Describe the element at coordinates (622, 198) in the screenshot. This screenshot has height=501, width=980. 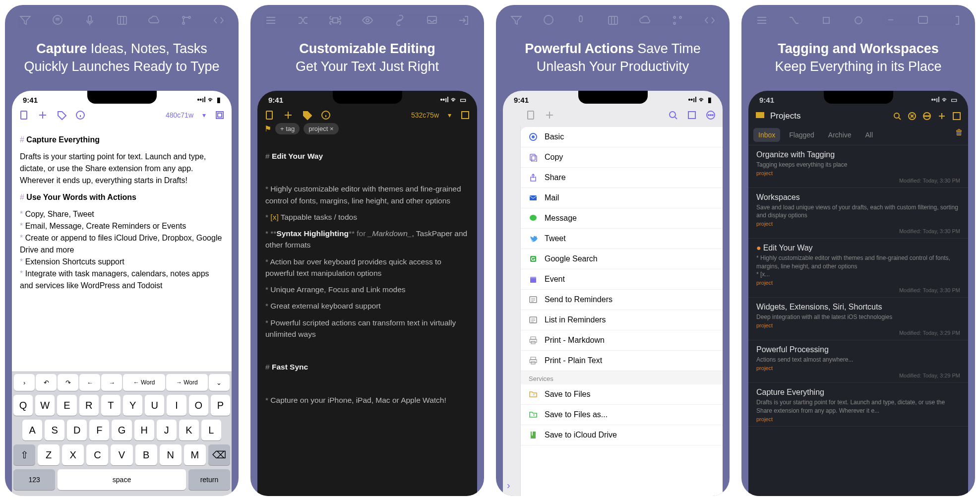
I see `action-row-mail: Mail` at that location.